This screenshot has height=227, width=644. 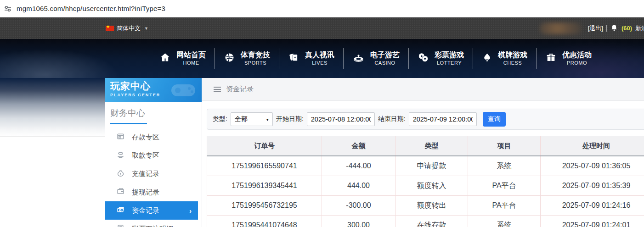 I want to click on nav-label-zh: 体育竞技, so click(x=255, y=55).